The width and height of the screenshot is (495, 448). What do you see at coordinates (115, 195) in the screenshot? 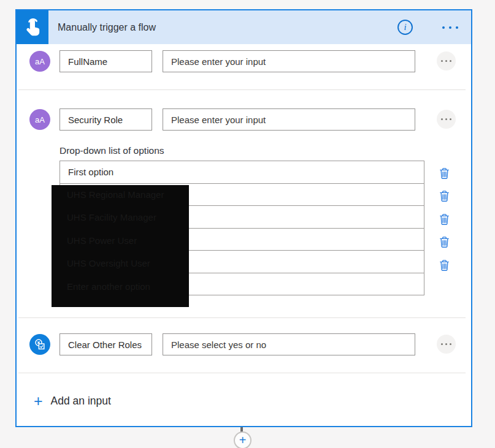
I see `redacted-option-text: UHS Regional Manager` at bounding box center [115, 195].